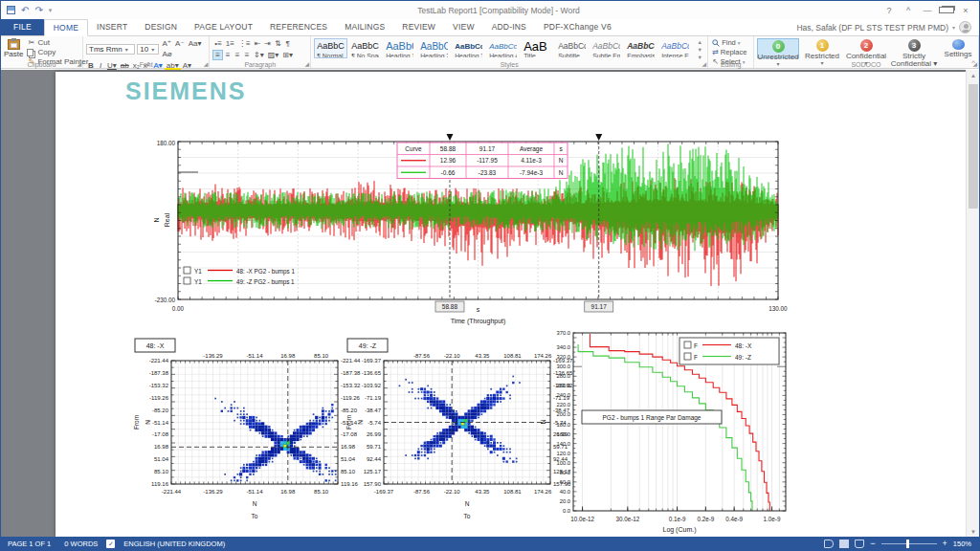 Image resolution: width=980 pixels, height=551 pixels. Describe the element at coordinates (490, 10) in the screenshot. I see `titlebar: ↶ ↷ ▾ TestLab Report1 [Compatibility Mod…` at that location.